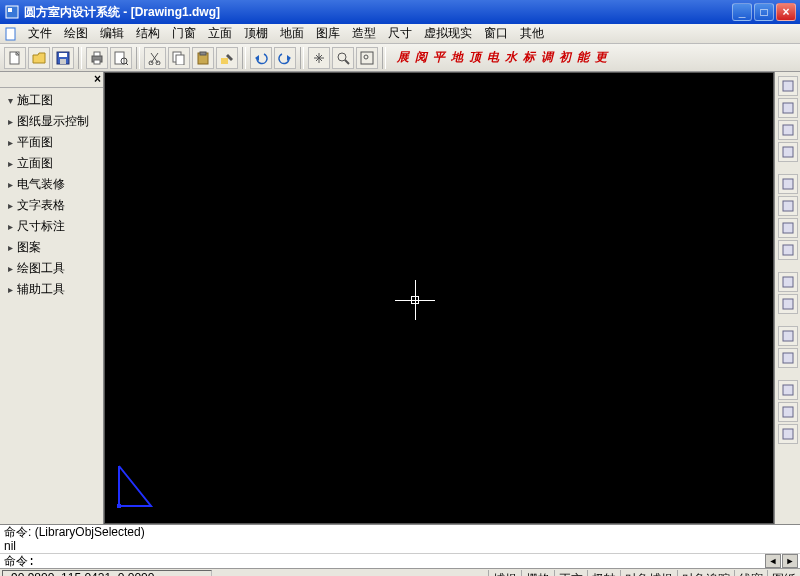 This screenshot has height=576, width=800. Describe the element at coordinates (112, 34) in the screenshot. I see `menu-edit: 编辑` at that location.